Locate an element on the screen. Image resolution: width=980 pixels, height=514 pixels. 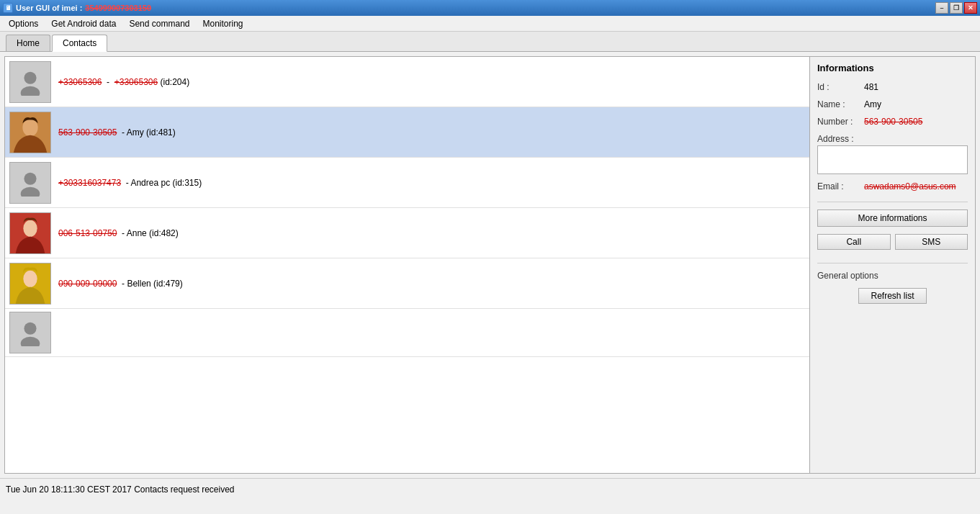
minimize-button: – is located at coordinates (942, 8).